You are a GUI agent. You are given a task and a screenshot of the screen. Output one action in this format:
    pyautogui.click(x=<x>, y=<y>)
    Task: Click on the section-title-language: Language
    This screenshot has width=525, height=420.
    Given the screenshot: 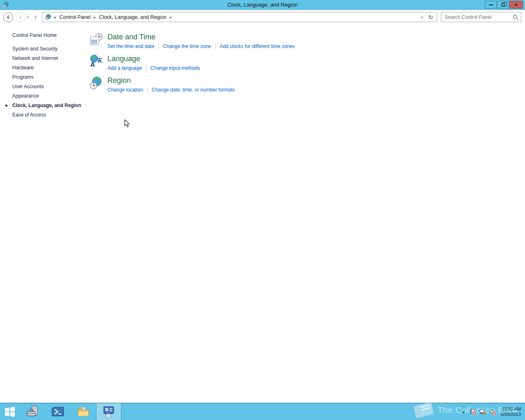 What is the action you would take?
    pyautogui.click(x=154, y=59)
    